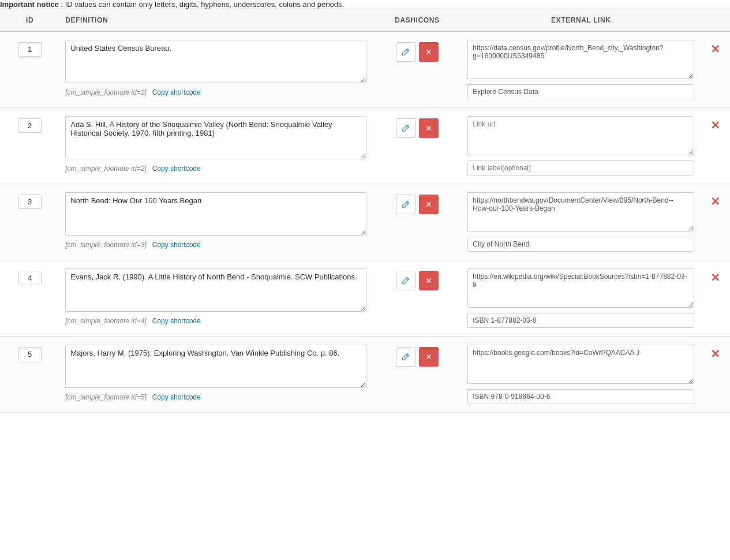 This screenshot has width=730, height=560. I want to click on col-header-id: ID, so click(30, 21).